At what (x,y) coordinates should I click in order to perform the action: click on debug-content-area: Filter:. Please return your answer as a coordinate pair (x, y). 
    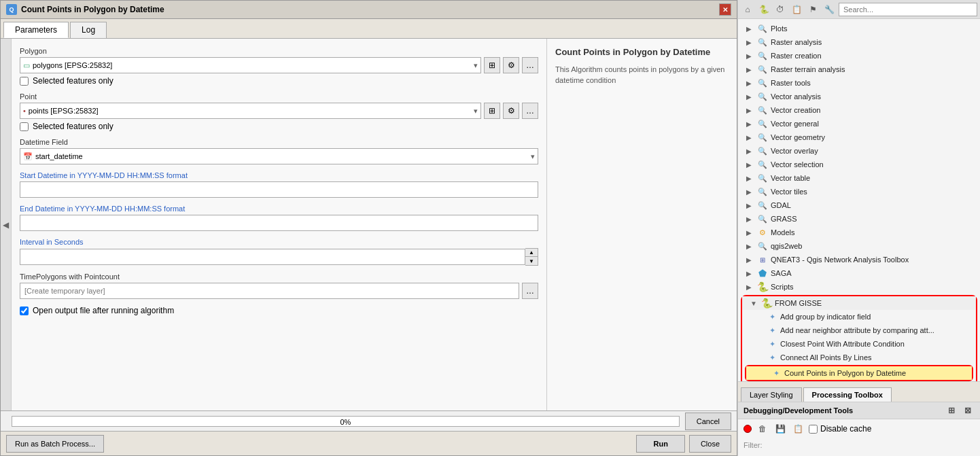
    Looking at the image, I should click on (859, 445).